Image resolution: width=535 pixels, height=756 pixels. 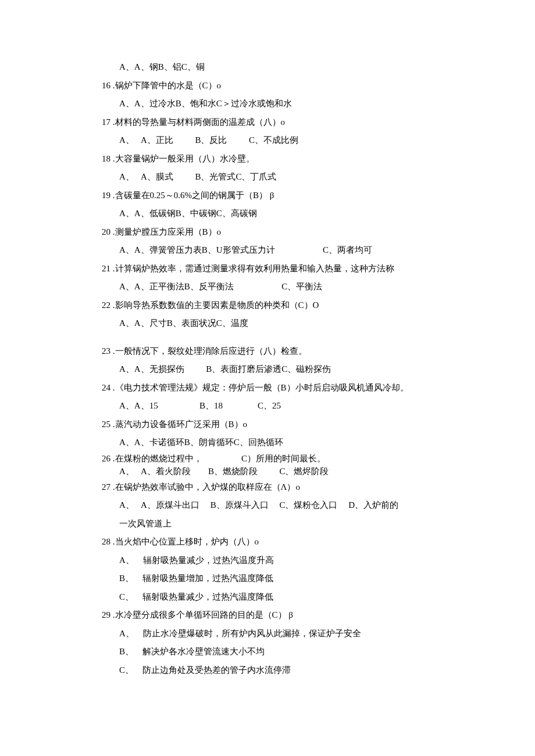 What do you see at coordinates (199, 122) in the screenshot?
I see `question-text: .材料的导热量与材料两侧面的温差成（八）o` at bounding box center [199, 122].